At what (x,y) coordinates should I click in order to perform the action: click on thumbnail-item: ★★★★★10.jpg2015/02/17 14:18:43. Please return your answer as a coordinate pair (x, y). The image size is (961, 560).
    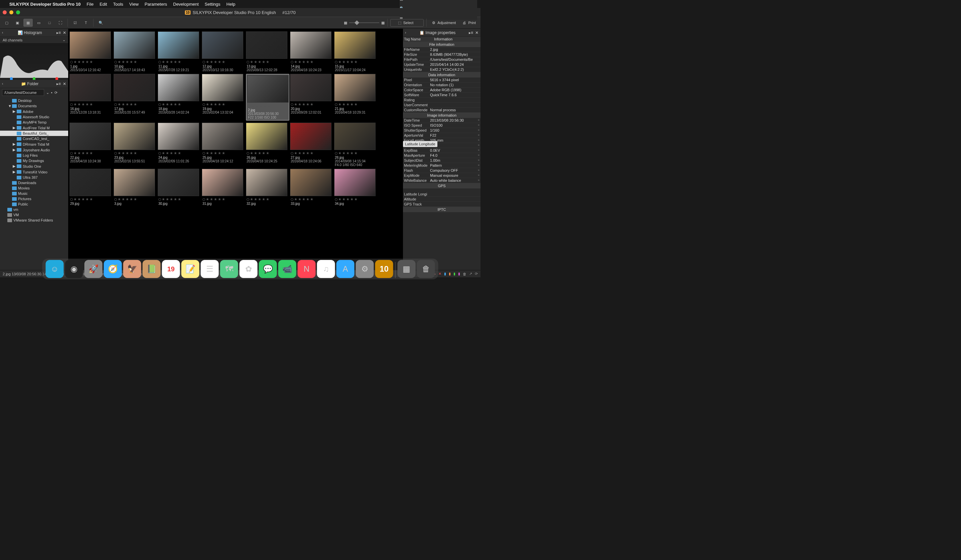
    Looking at the image, I should click on (135, 51).